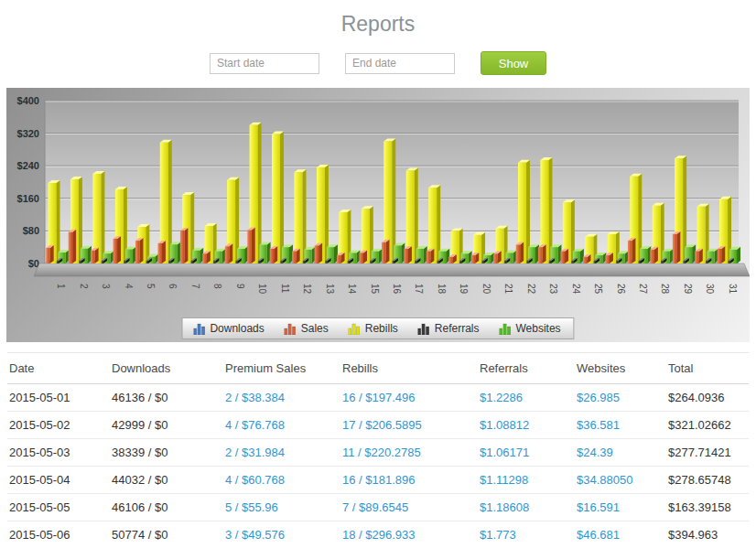 Image resolution: width=756 pixels, height=548 pixels. I want to click on table-cell: $321.02662, so click(707, 425).